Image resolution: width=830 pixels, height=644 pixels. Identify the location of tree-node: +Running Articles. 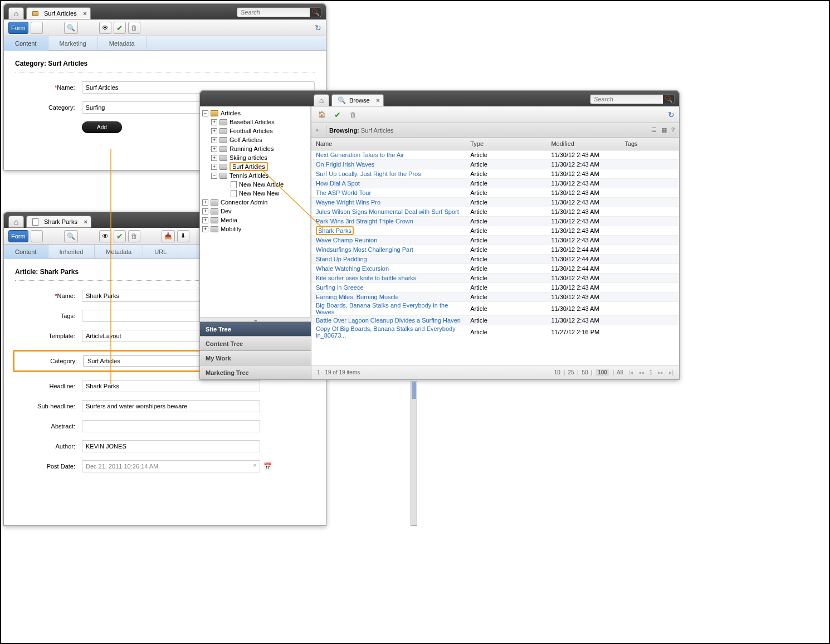
(255, 149).